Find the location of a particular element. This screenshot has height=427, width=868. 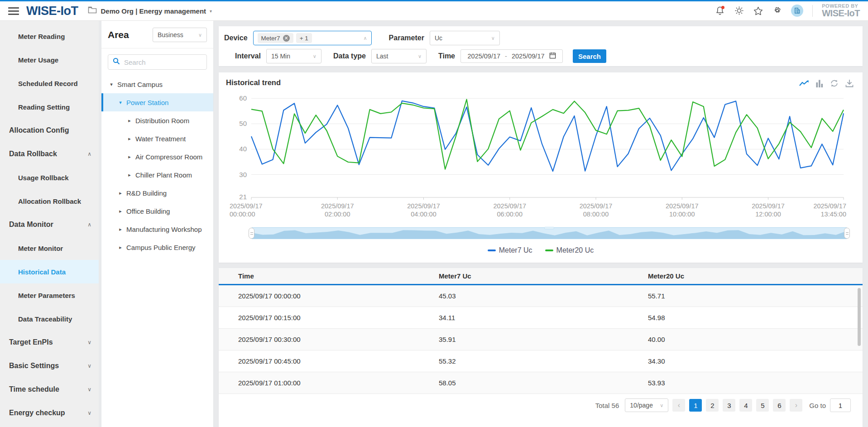

table-cell: 35.91 is located at coordinates (524, 340).